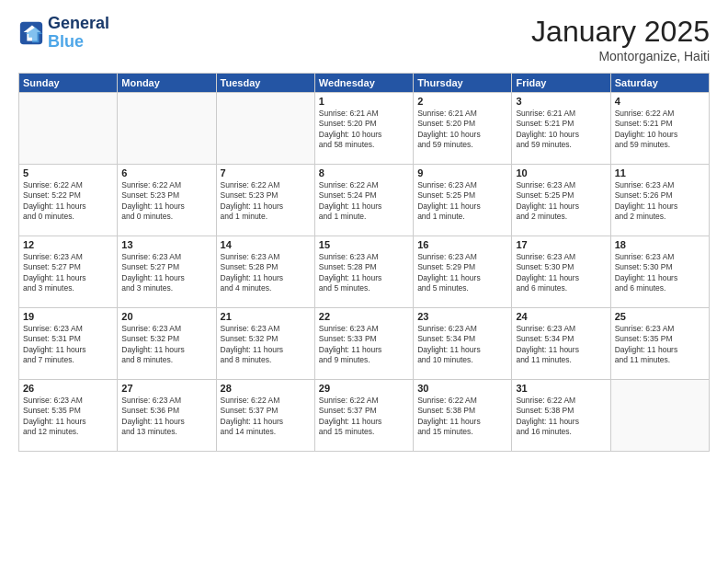  I want to click on table-row: 26Sunrise: 6:23 AM Sunset: 5:35 PM Dayli…, so click(68, 416).